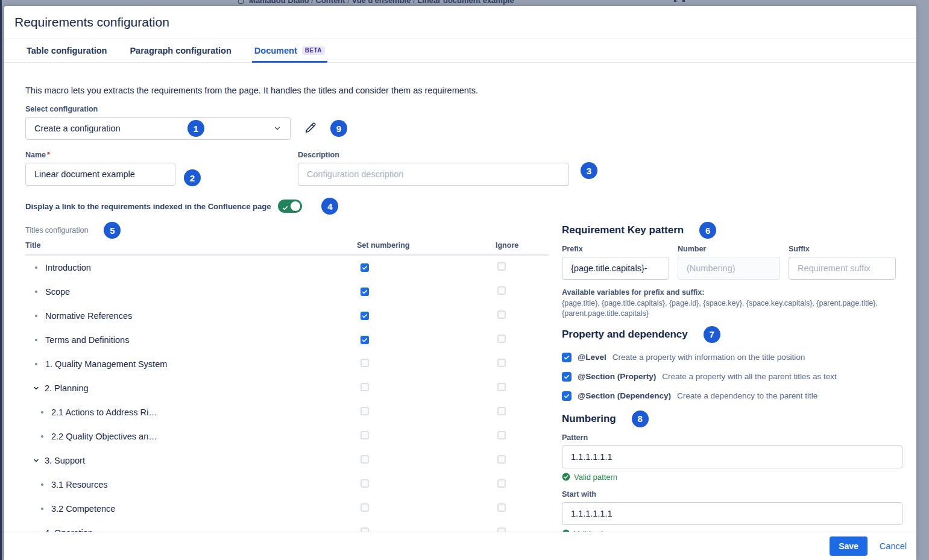 Image resolution: width=929 pixels, height=560 pixels. I want to click on breadcrumb-item: Linear document example, so click(465, 2).